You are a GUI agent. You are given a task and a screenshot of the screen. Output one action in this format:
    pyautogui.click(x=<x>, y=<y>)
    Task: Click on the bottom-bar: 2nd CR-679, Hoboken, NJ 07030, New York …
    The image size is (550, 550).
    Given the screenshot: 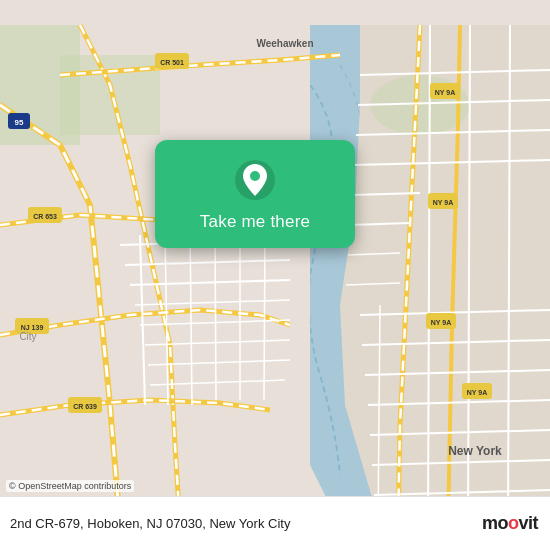 What is the action you would take?
    pyautogui.click(x=275, y=523)
    